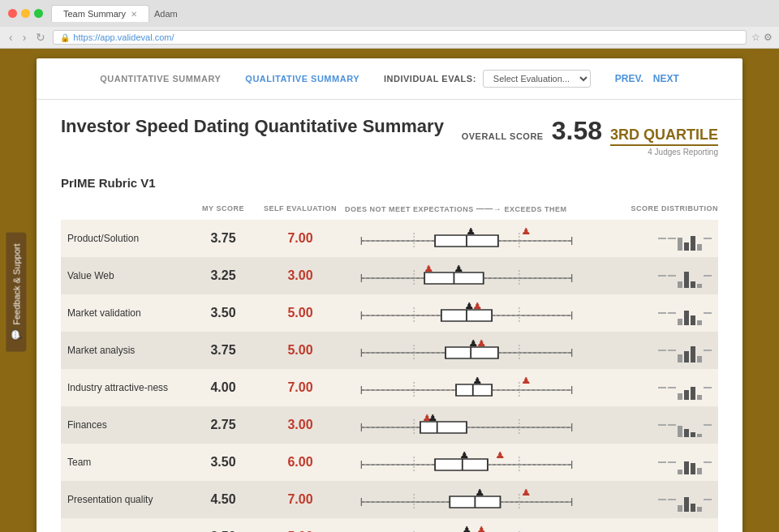  Describe the element at coordinates (648, 79) in the screenshot. I see `prev-next-nav: PREV. NEXT` at that location.